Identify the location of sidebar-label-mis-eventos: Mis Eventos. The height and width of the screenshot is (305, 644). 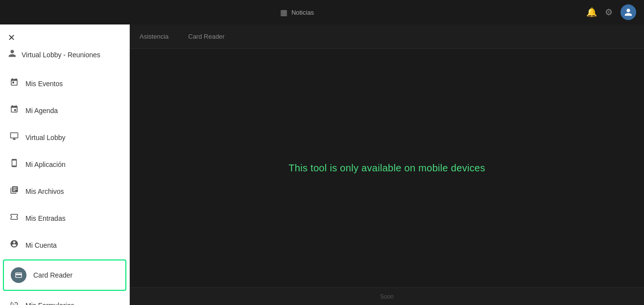
(44, 84).